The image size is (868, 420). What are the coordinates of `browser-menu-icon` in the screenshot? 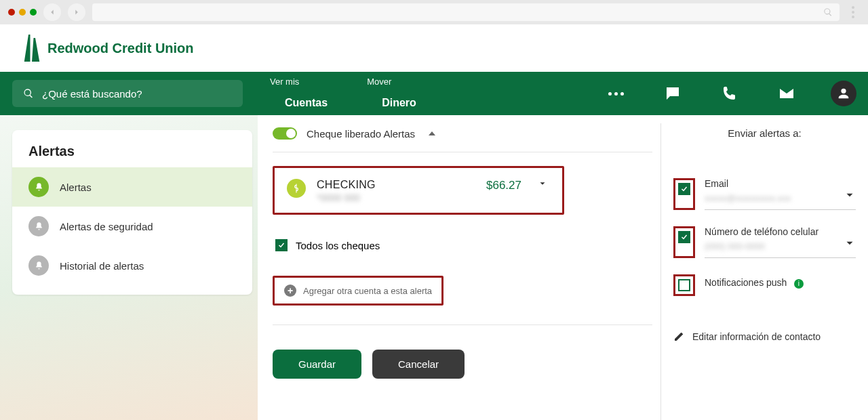 It's located at (853, 12).